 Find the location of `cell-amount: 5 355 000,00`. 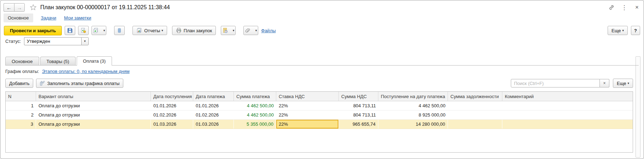

cell-amount: 5 355 000,00 is located at coordinates (255, 124).